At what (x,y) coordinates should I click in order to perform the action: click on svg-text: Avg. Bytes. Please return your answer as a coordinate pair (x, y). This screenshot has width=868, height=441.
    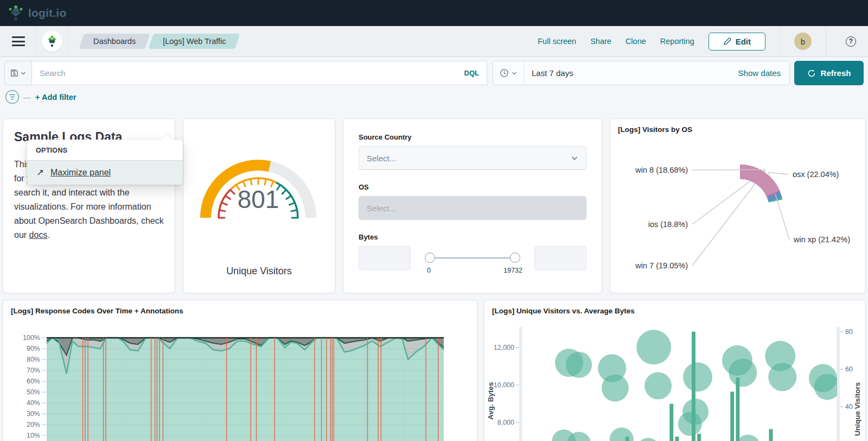
    Looking at the image, I should click on (490, 401).